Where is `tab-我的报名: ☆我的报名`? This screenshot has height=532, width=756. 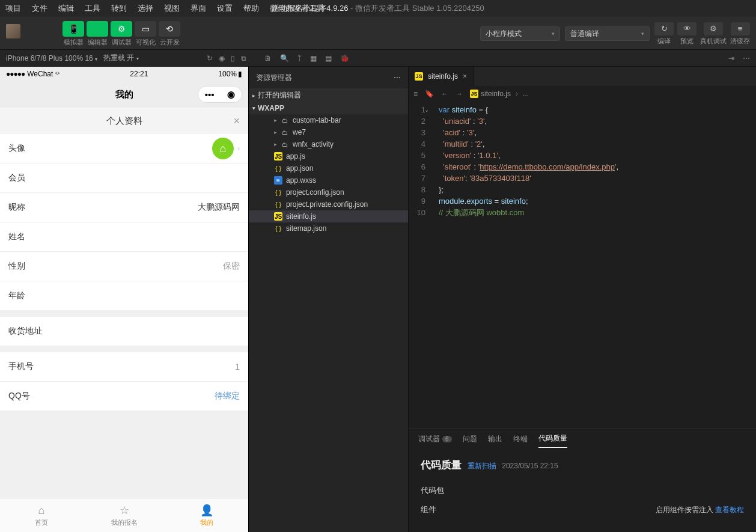 tab-我的报名: ☆我的报名 is located at coordinates (124, 516).